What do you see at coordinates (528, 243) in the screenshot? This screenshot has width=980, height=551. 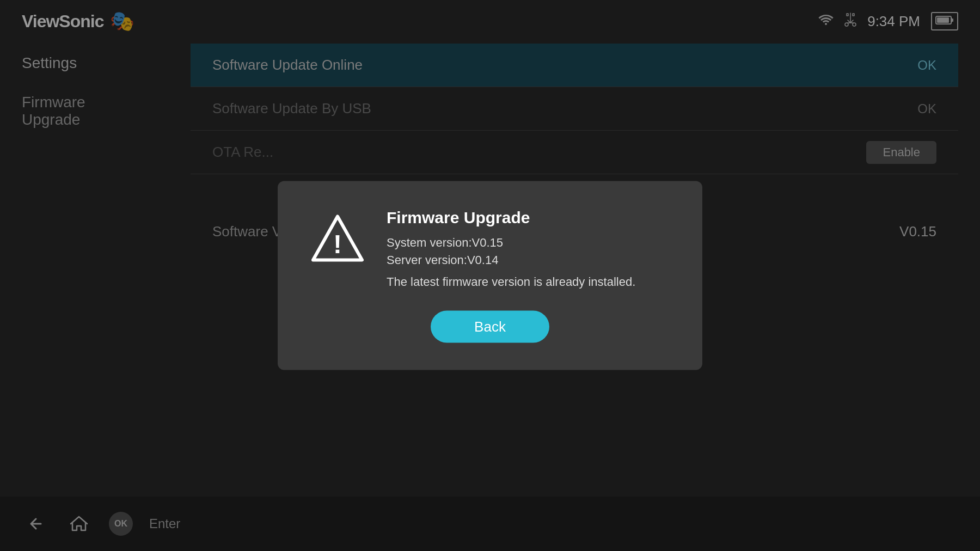 I see `dialog-system-version: System version:V0.15` at bounding box center [528, 243].